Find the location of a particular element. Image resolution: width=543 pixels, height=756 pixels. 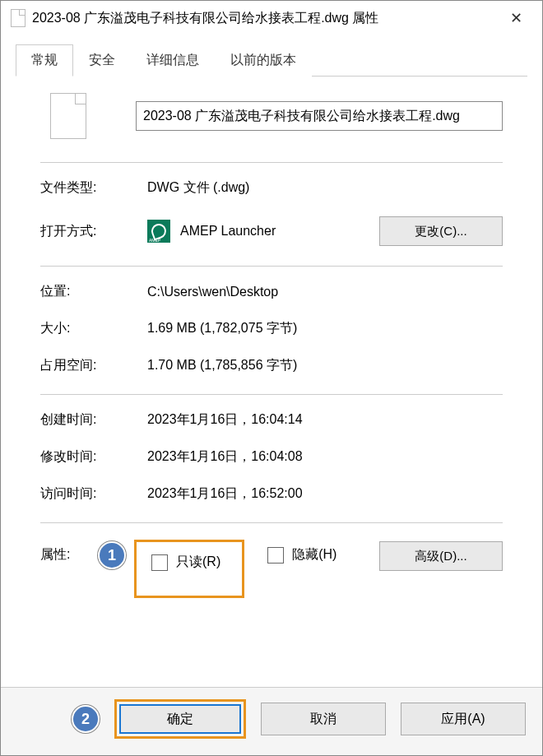

hidden-label: 隐藏(H) is located at coordinates (314, 554).